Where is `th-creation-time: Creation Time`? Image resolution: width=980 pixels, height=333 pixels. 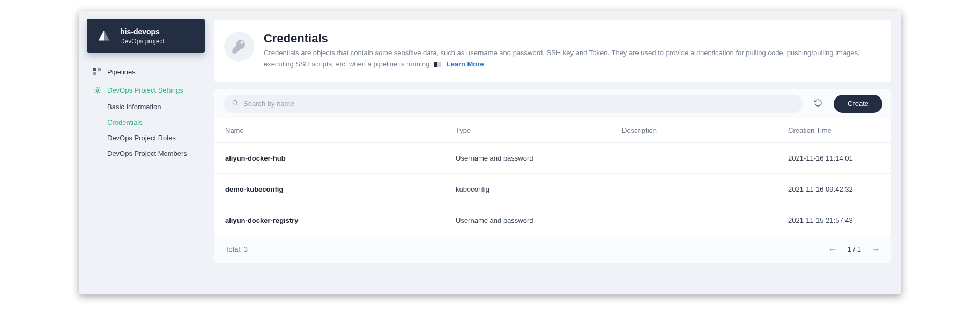
th-creation-time: Creation Time is located at coordinates (834, 131).